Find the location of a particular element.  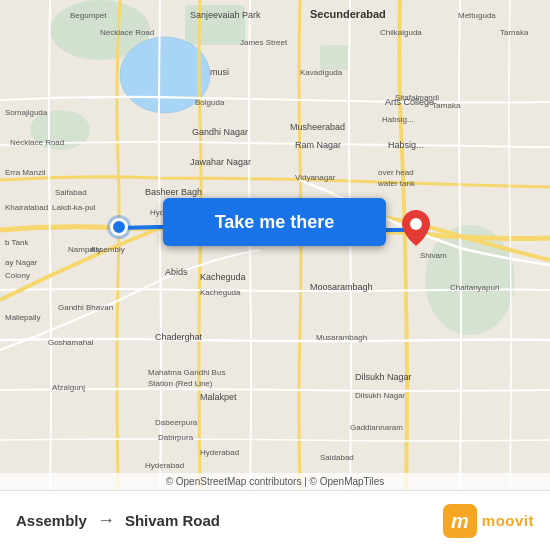

svg-text: Dabeerpura is located at coordinates (176, 422).